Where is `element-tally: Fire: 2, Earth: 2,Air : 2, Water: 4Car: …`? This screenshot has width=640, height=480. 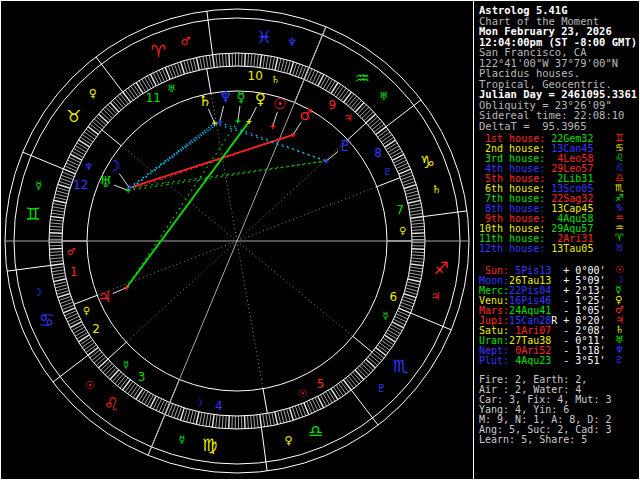
element-tally: Fire: 2, Earth: 2,Air : 2, Water: 4Car: … is located at coordinates (545, 410).